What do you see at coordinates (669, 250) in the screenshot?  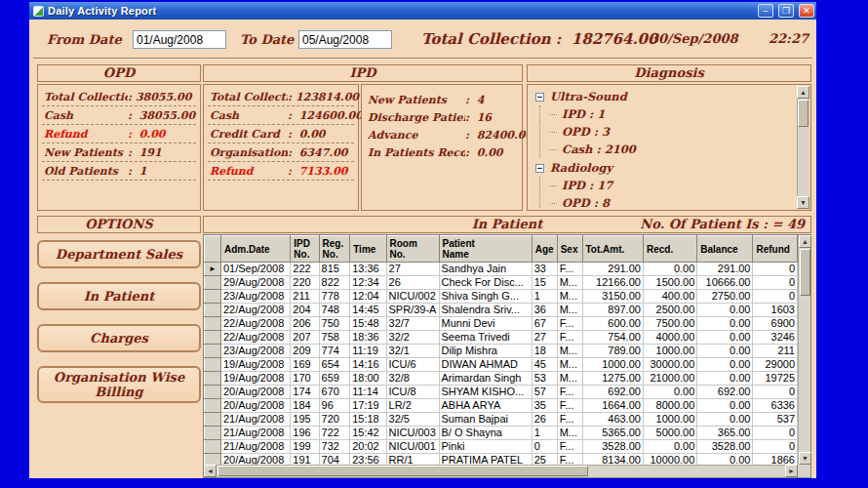 I see `grid-column-header: Recd.` at bounding box center [669, 250].